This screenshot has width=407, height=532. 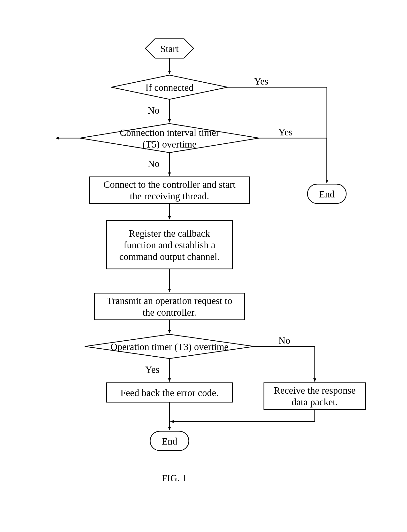 I want to click on label-yes-2: Yes, so click(x=285, y=132).